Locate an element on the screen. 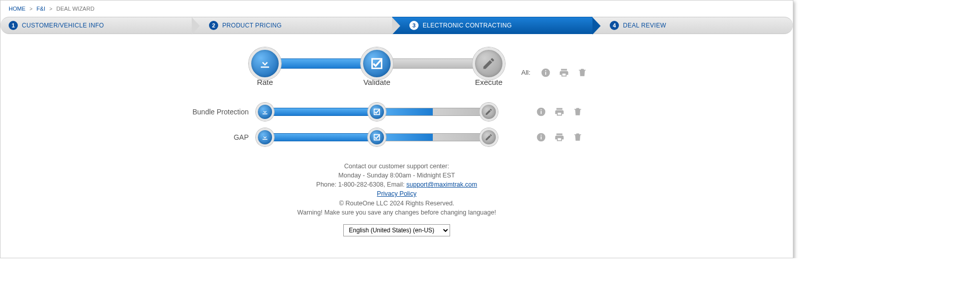  wizard-step-product-pricing: 2 PRODUCT PRICING is located at coordinates (292, 25).